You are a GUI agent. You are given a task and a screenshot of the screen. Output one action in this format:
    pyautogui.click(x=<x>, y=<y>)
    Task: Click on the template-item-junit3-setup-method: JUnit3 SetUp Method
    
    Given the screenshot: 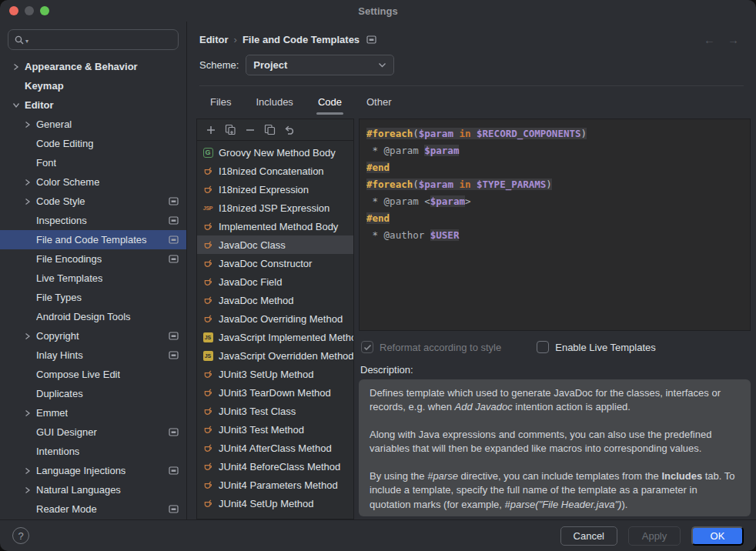 What is the action you would take?
    pyautogui.click(x=276, y=374)
    